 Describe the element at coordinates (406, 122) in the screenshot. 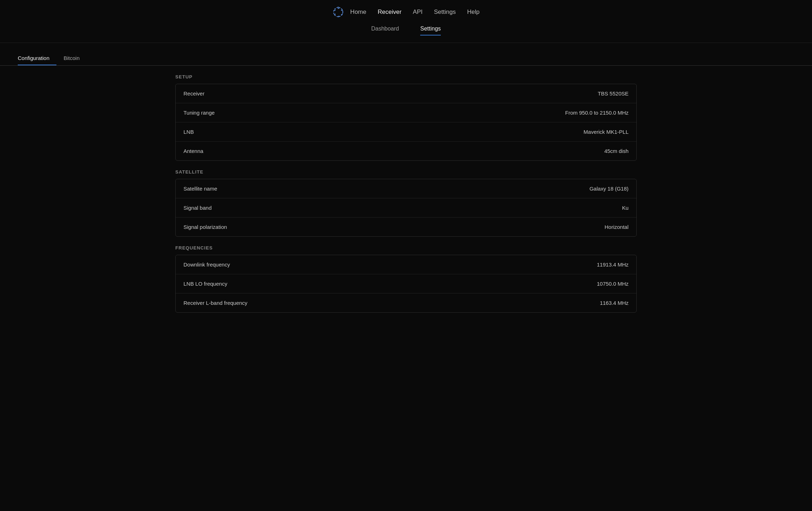

I see `setup-card: Receiver TBS 5520SE Tuning range From 95…` at that location.